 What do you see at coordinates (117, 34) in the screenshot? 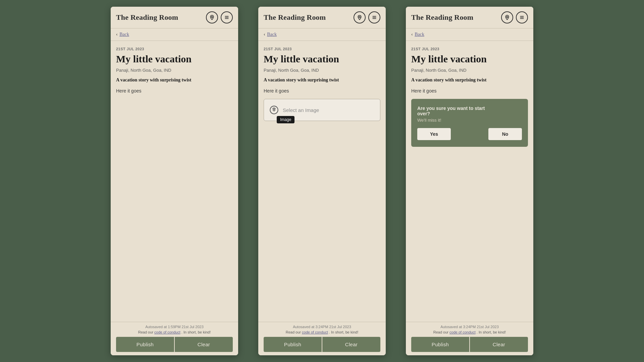
I see `back-chevron-1: ‹` at bounding box center [117, 34].